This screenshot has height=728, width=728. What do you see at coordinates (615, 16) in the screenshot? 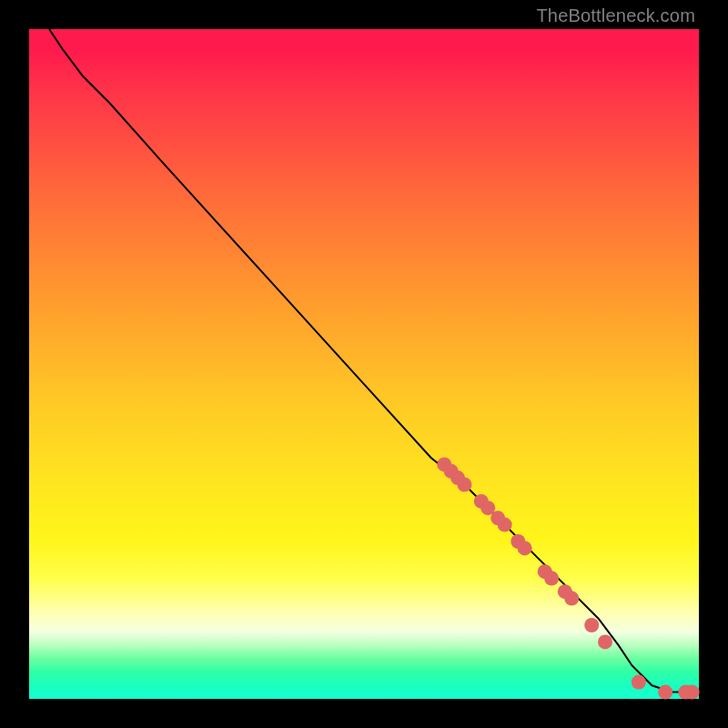
I see `watermark-text: TheBottleneck.com` at bounding box center [615, 16].